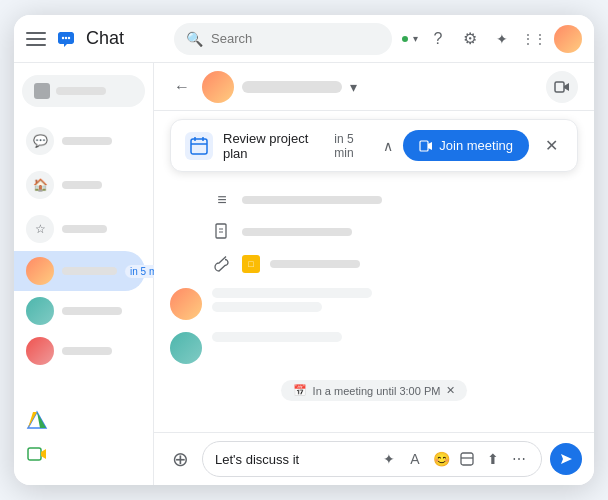  I want to click on sidebar-spaces-label, so click(82, 185).